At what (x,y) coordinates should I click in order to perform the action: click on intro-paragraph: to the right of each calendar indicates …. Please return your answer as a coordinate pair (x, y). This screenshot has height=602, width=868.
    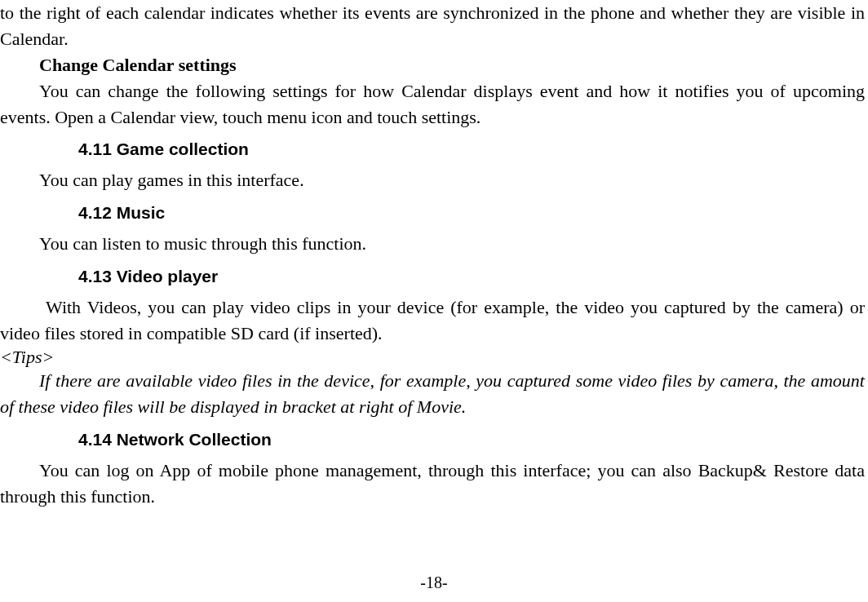
    Looking at the image, I should click on (432, 26).